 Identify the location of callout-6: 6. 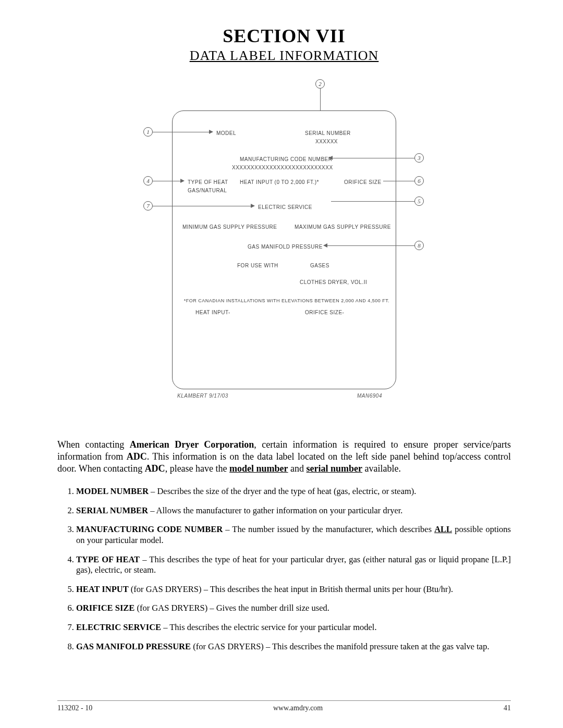
(419, 181).